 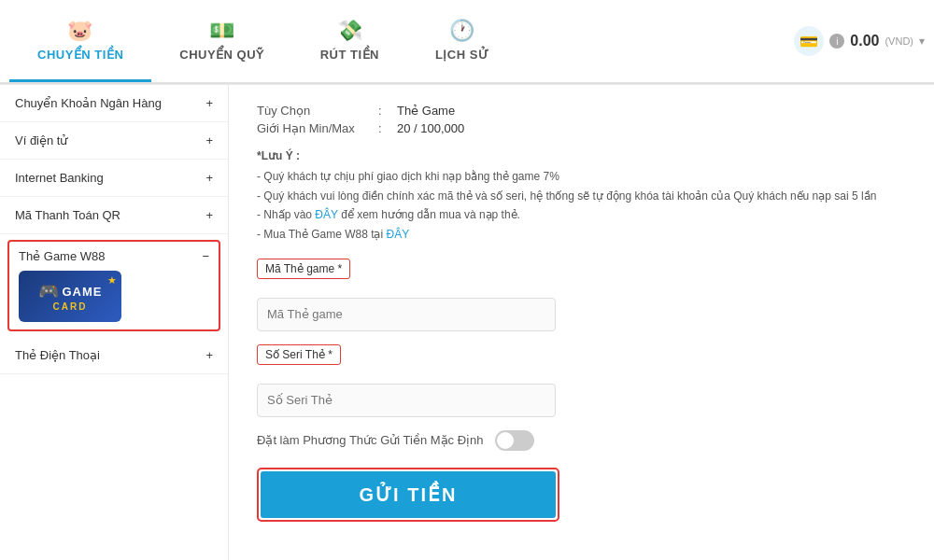 What do you see at coordinates (350, 31) in the screenshot?
I see `rut-tien-icon: 💸` at bounding box center [350, 31].